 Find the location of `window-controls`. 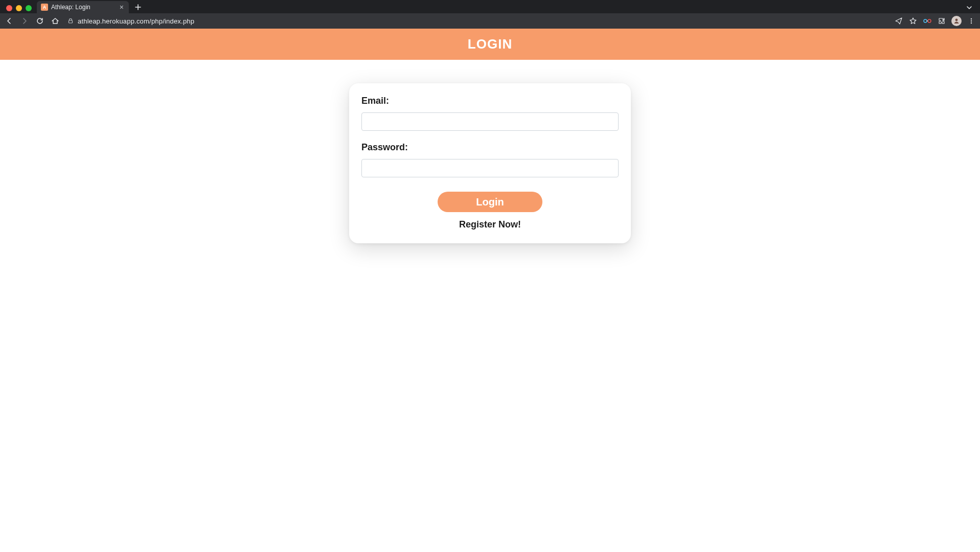

window-controls is located at coordinates (19, 8).